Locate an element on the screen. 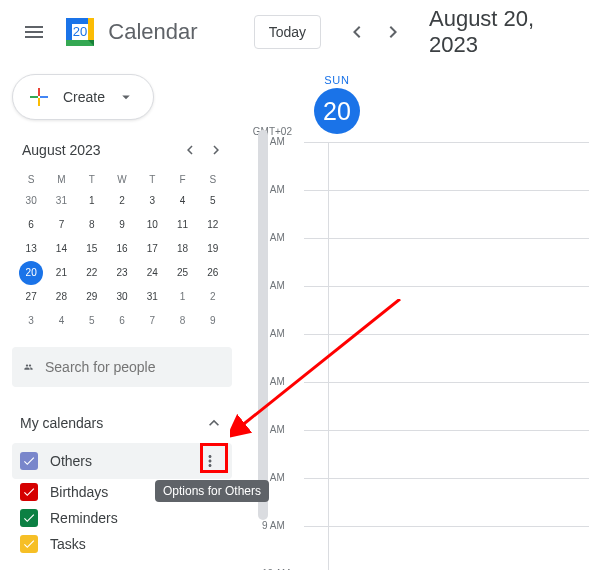 The height and width of the screenshot is (570, 589). next-period-button is located at coordinates (393, 32).